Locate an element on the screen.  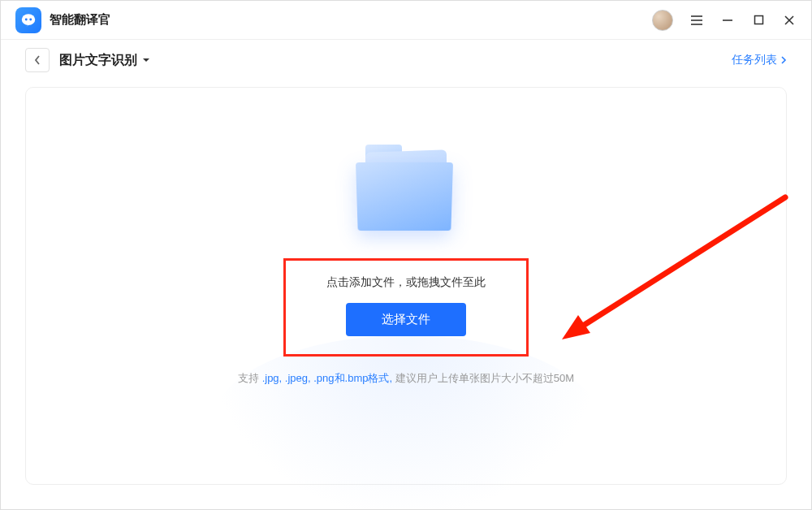
app-logo is located at coordinates (28, 20).